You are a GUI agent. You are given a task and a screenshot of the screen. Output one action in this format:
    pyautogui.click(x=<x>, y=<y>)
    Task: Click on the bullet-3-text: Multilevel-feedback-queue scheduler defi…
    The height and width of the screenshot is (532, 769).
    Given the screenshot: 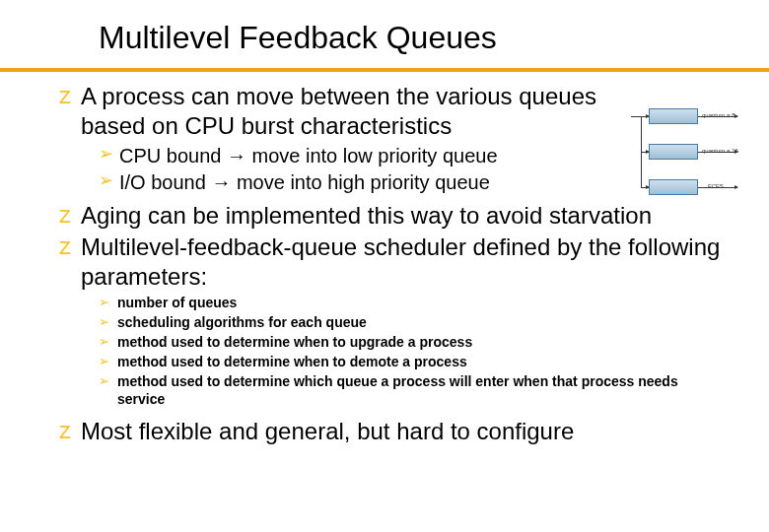 What is the action you would take?
    pyautogui.click(x=405, y=262)
    